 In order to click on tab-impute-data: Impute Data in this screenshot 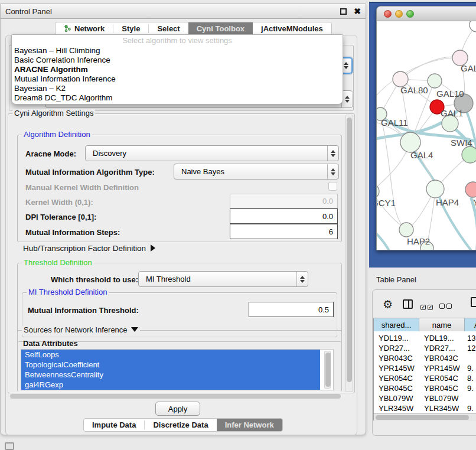, I will do `click(114, 425)`.